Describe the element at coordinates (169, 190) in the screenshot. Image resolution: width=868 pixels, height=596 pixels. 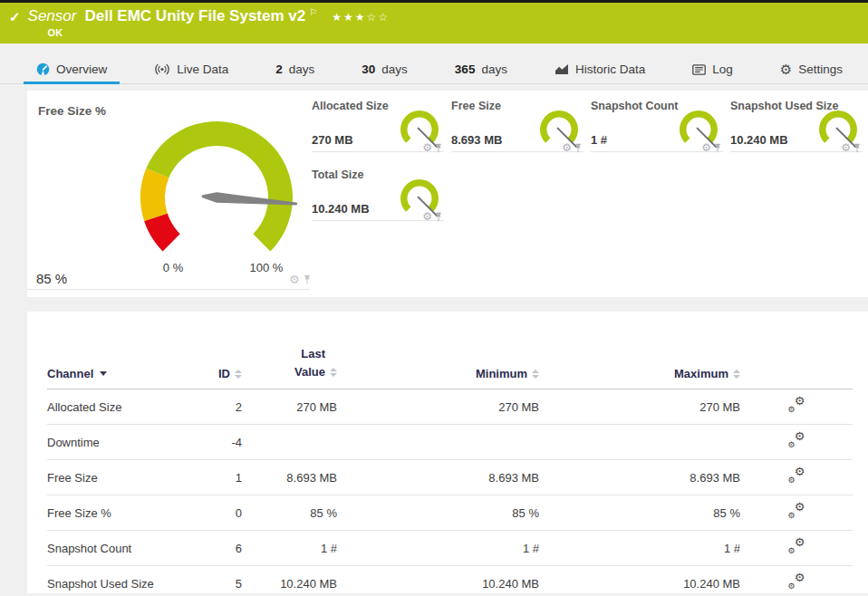
I see `primary-channel-tile: Free Size % 0 % 100 % 85 % ⚙` at that location.